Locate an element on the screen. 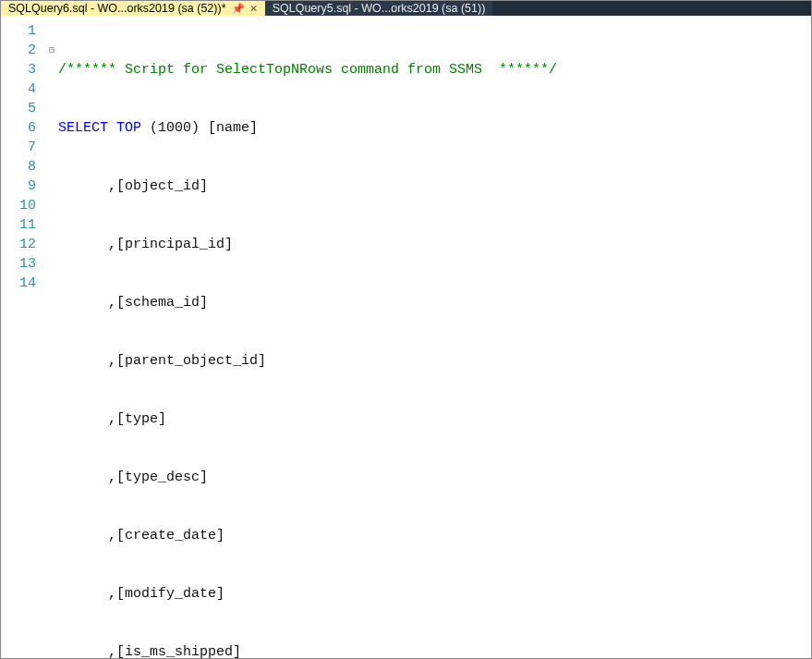  pin-icon: 📌 is located at coordinates (238, 9).